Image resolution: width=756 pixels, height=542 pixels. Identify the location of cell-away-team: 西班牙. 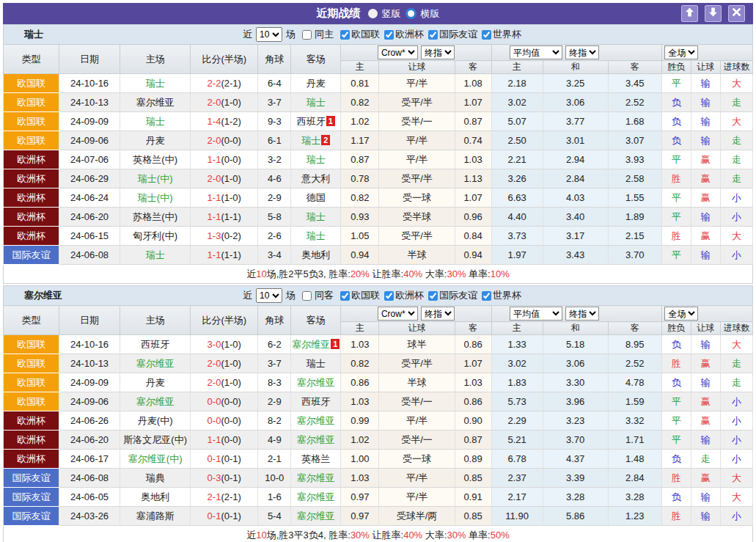
(316, 402).